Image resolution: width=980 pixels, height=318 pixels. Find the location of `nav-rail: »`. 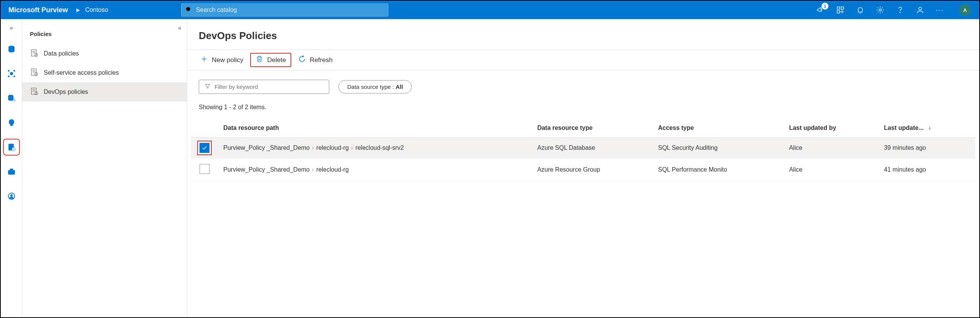

nav-rail: » is located at coordinates (12, 168).